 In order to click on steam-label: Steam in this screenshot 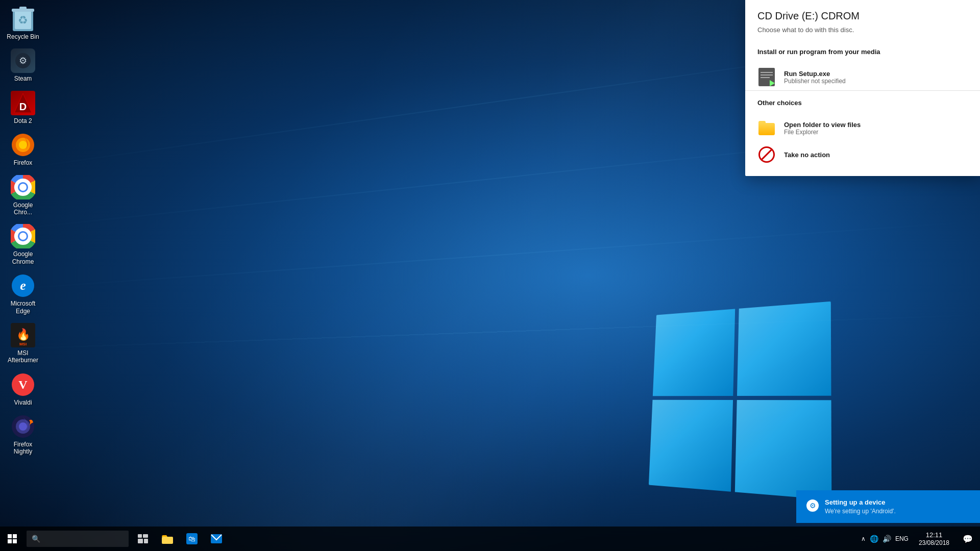, I will do `click(23, 79)`.